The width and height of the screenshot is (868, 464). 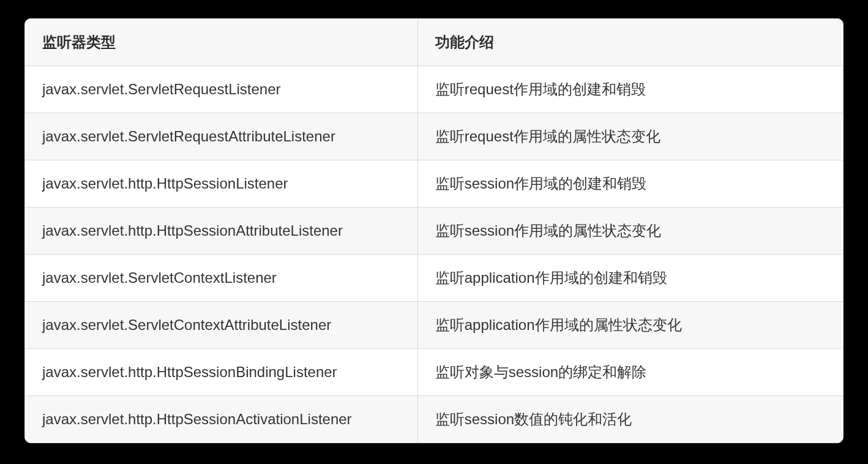 I want to click on cell-listener-type: javax.servlet.ServletRequestListener, so click(x=222, y=89).